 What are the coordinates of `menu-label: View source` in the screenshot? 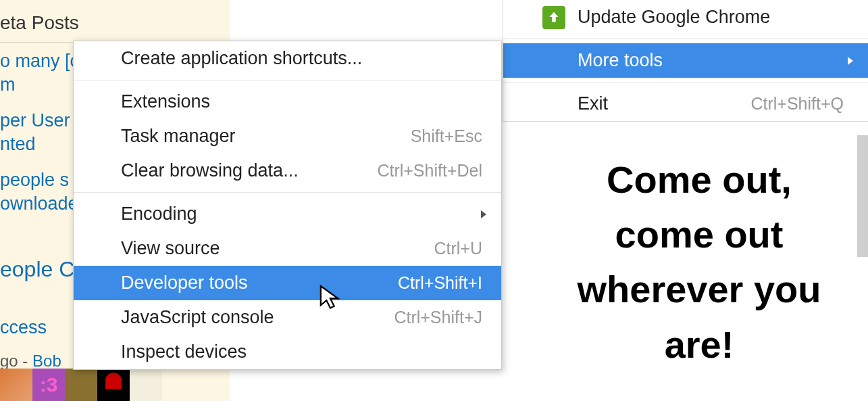 It's located at (170, 249).